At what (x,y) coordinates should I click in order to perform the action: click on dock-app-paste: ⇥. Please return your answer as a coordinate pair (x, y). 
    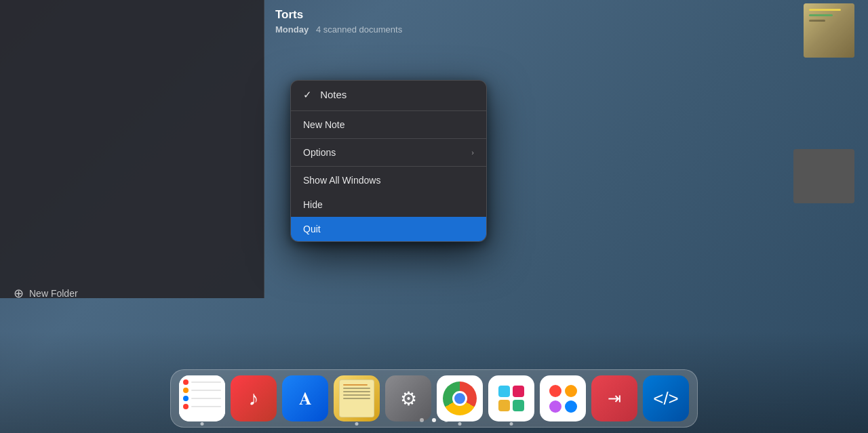
    Looking at the image, I should click on (614, 398).